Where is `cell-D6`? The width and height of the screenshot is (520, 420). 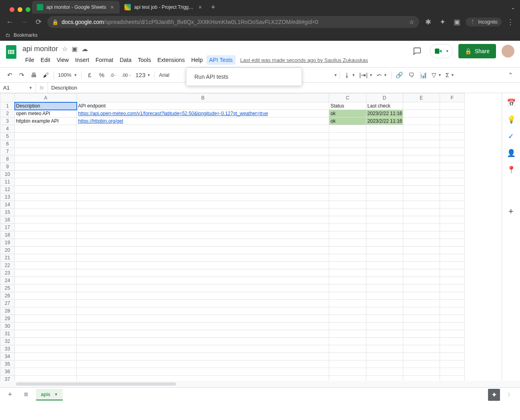
cell-D6 is located at coordinates (384, 144).